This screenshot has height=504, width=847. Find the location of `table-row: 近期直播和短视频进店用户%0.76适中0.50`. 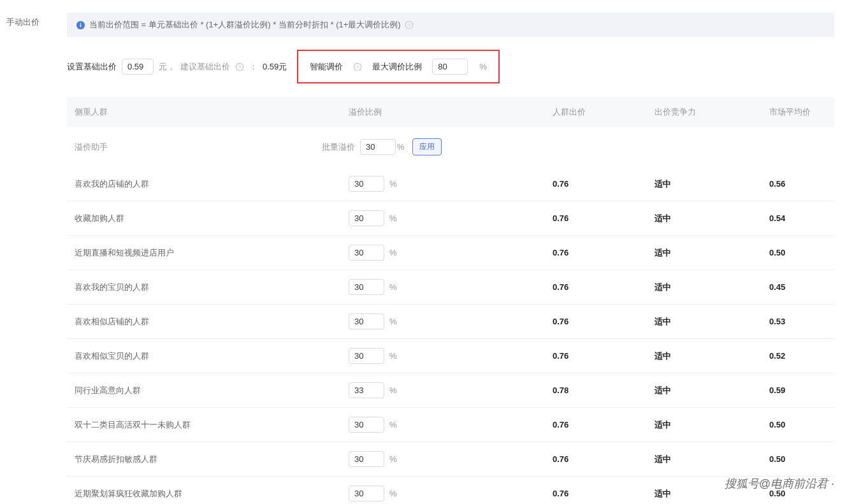

table-row: 近期直播和短视频进店用户%0.76适中0.50 is located at coordinates (451, 253).